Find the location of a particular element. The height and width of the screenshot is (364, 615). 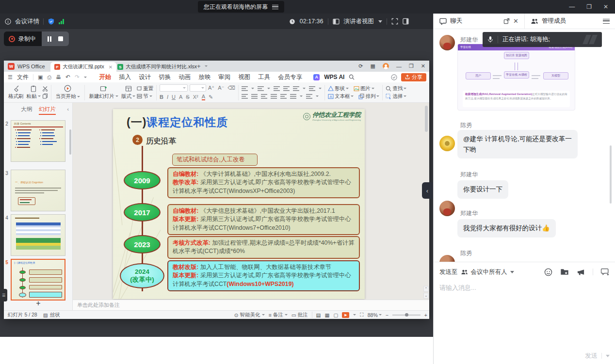

text-direction-icon is located at coordinates (296, 88).